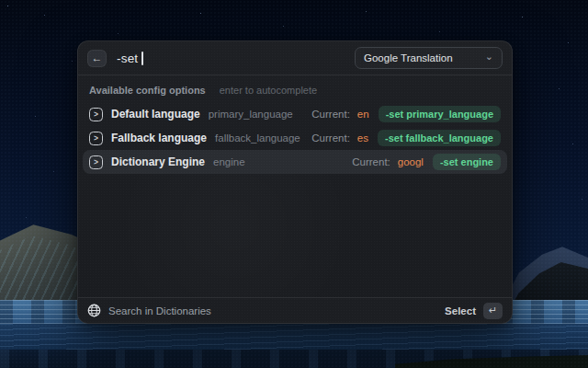 Image resolution: width=588 pixels, height=368 pixels. Describe the element at coordinates (295, 138) in the screenshot. I see `list-item-fallback-language: > Fallback language fallback_language Cu…` at that location.